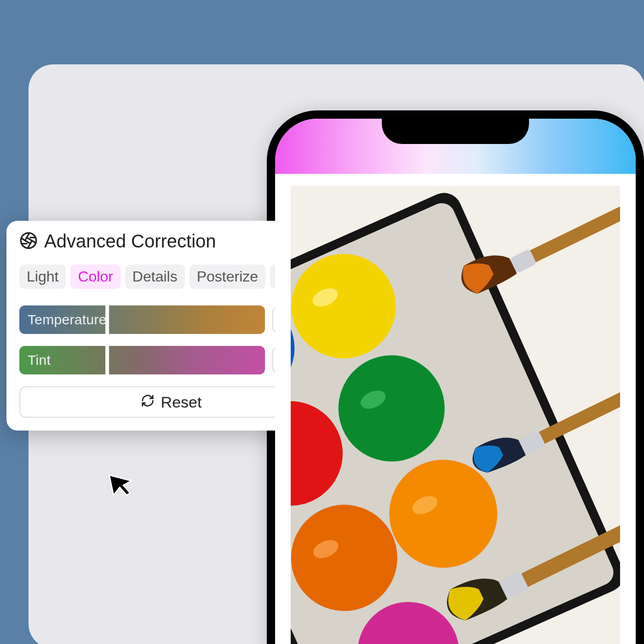  What do you see at coordinates (29, 242) in the screenshot?
I see `settings-aperture-icon` at bounding box center [29, 242].